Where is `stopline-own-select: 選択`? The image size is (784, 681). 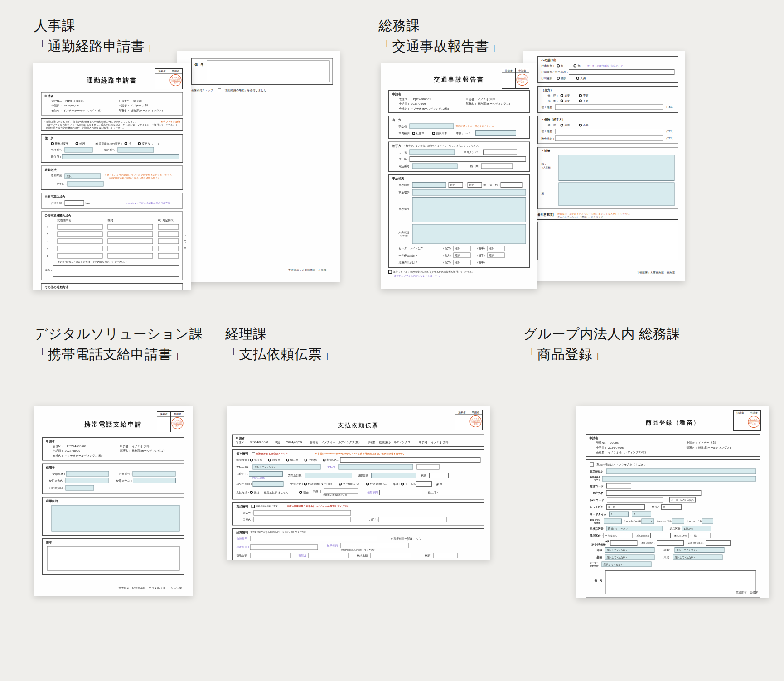
stopline-own-select: 選択 is located at coordinates (462, 256).